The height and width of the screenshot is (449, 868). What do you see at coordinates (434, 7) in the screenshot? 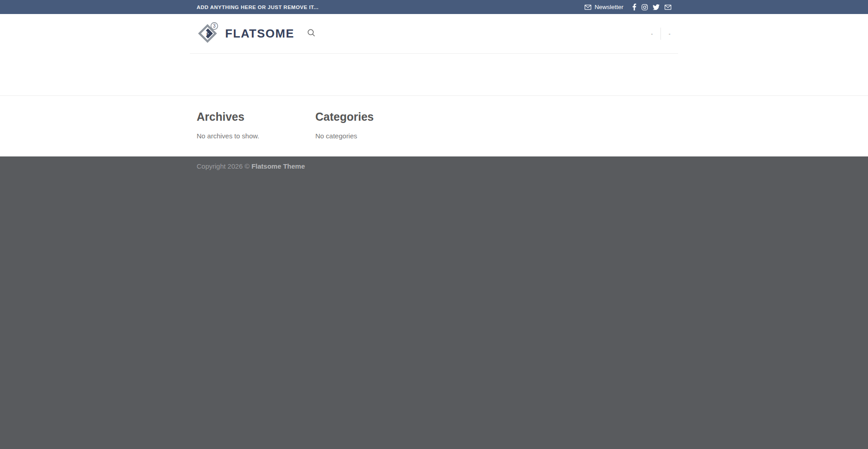
I see `top-bar: ADD ANYTHING HERE OR JUST REMOVE IT... N…` at bounding box center [434, 7].